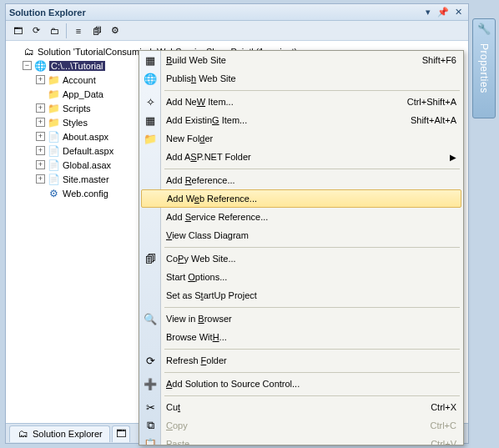 This screenshot has width=499, height=448. Describe the element at coordinates (458, 13) in the screenshot. I see `close-icon: ✕` at that location.